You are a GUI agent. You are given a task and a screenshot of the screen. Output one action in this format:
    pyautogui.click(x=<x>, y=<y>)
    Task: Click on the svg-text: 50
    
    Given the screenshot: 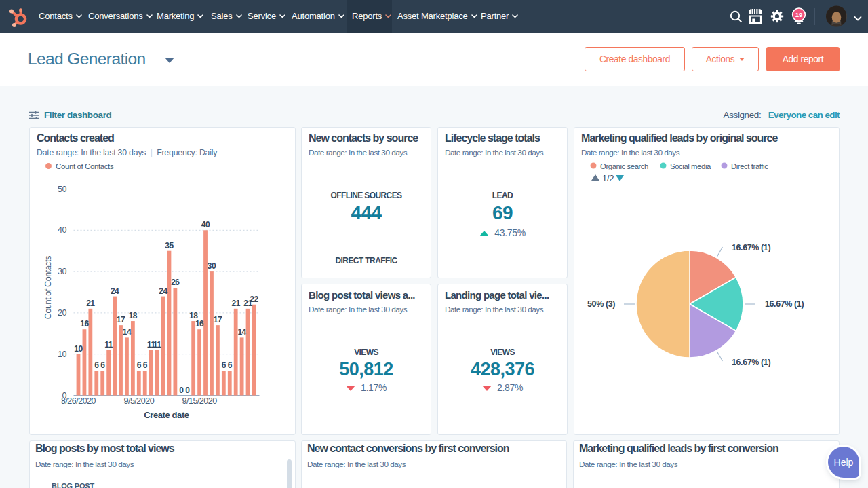 What is the action you would take?
    pyautogui.click(x=62, y=189)
    